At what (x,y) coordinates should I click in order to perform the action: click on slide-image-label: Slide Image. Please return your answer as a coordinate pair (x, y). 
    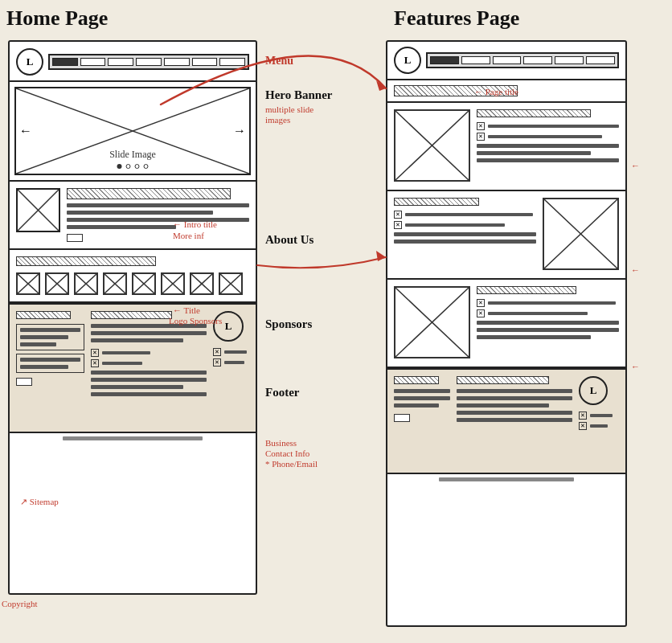
    Looking at the image, I should click on (133, 154).